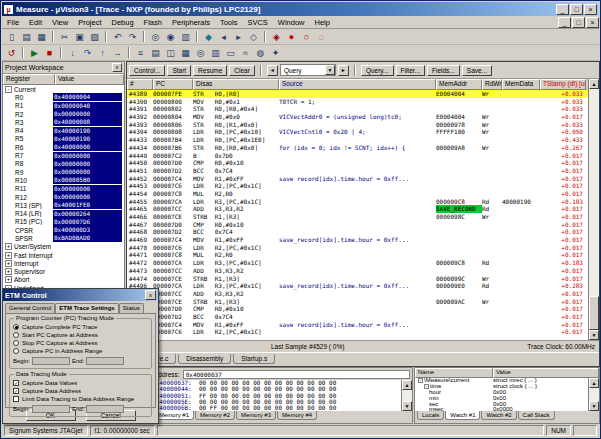  What do you see at coordinates (64, 230) in the screenshot?
I see `register-row: CPSR0x400000D3` at bounding box center [64, 230].